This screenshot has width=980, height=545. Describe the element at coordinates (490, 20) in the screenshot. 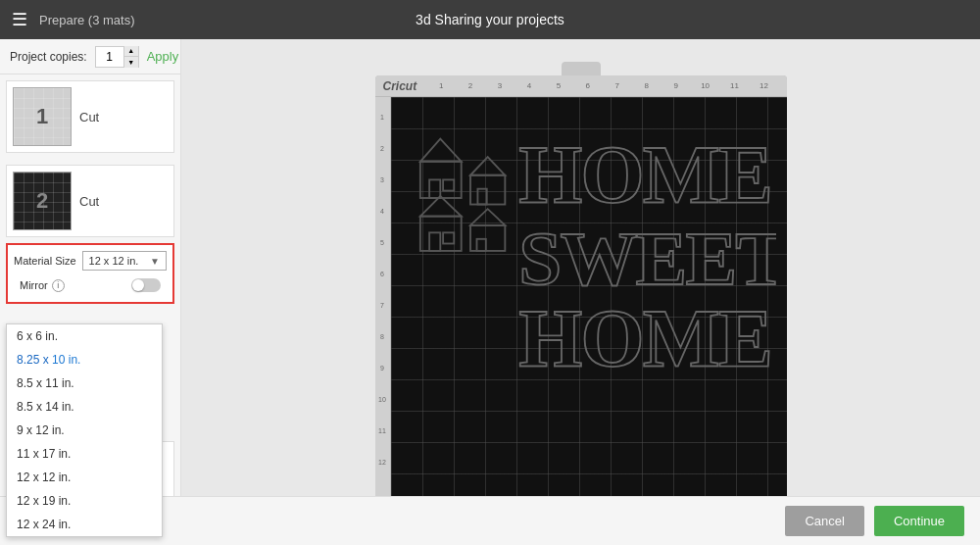

I see `app-title: 3d Sharing your projects` at that location.